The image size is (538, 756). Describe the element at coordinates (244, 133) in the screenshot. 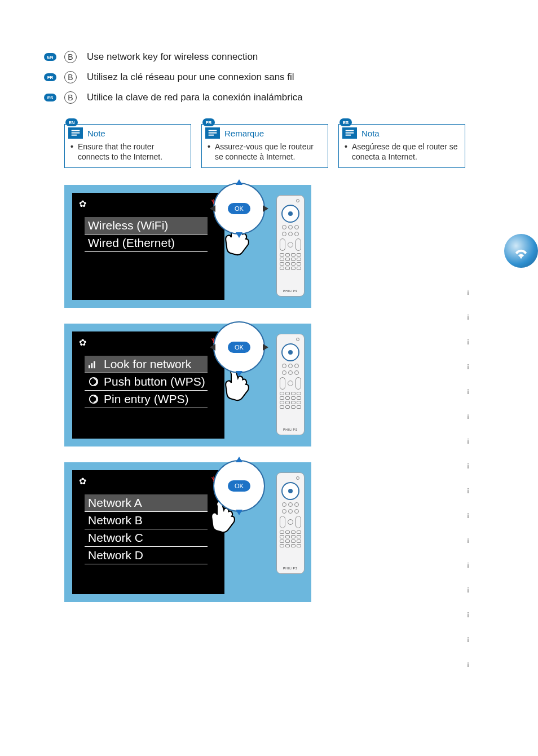

I see `note-title-fr: Remarque` at that location.